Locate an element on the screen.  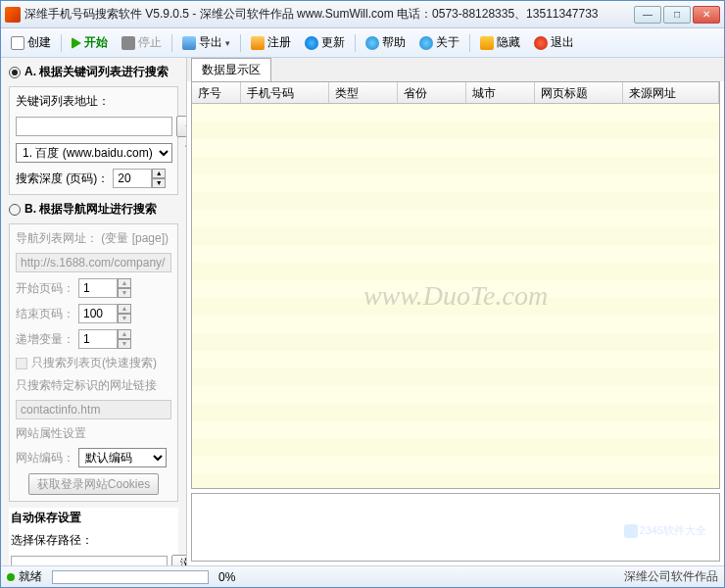
cookies-button: 获取登录网站Cookies is located at coordinates (94, 484).